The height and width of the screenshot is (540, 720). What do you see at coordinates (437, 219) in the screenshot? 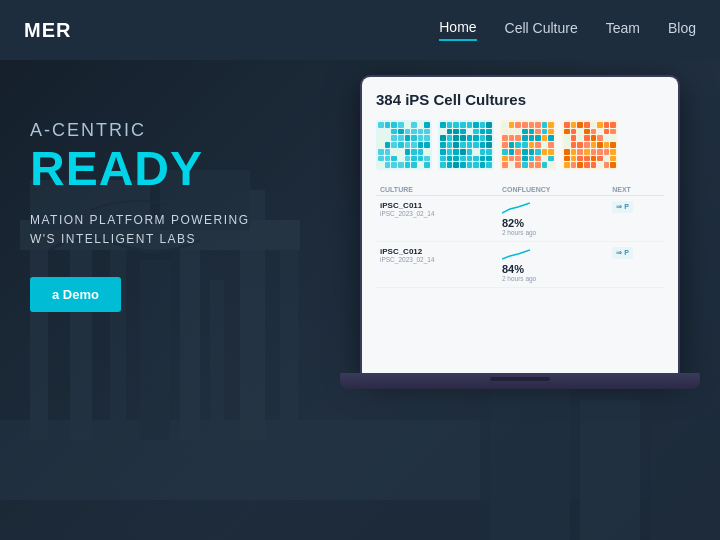
I see `culture-cell-1: iPSC_C011 iPSC_2023_02_14` at bounding box center [437, 219].